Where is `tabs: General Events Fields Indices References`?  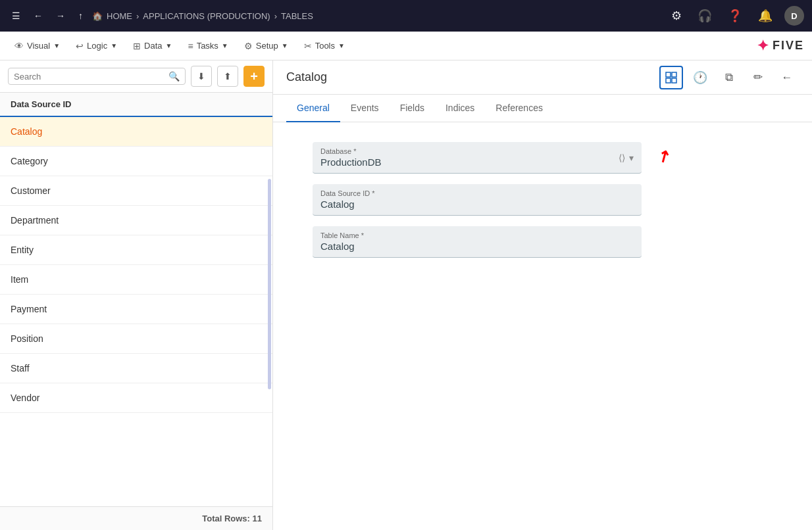
tabs: General Events Fields Indices References is located at coordinates (542, 108).